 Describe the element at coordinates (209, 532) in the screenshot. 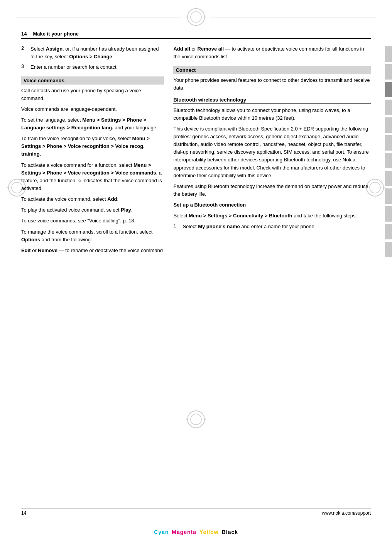

I see `cmyk-yellow-label: Yellow` at that location.